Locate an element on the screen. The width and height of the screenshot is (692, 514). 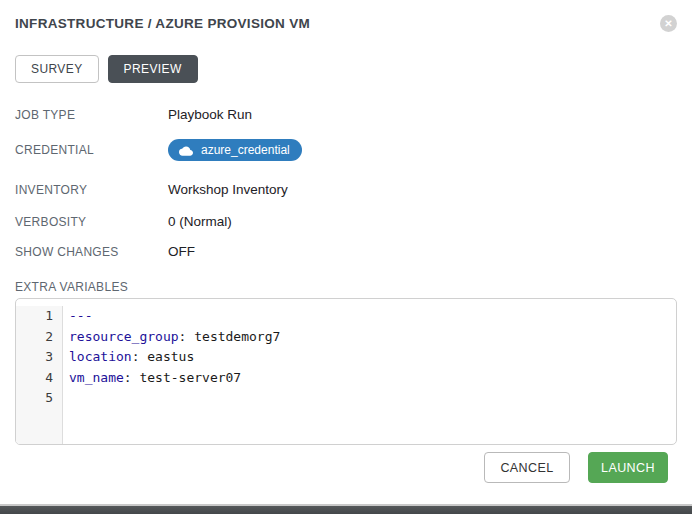
editor-line: 5 is located at coordinates (346, 398).